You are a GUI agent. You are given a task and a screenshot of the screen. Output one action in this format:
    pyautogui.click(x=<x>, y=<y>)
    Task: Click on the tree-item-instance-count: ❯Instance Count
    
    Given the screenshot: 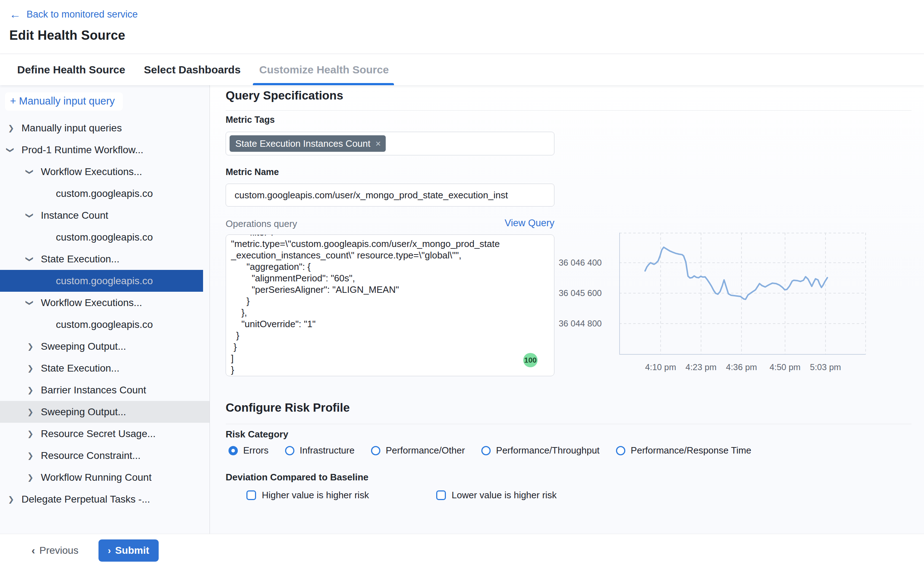 What is the action you would take?
    pyautogui.click(x=105, y=215)
    